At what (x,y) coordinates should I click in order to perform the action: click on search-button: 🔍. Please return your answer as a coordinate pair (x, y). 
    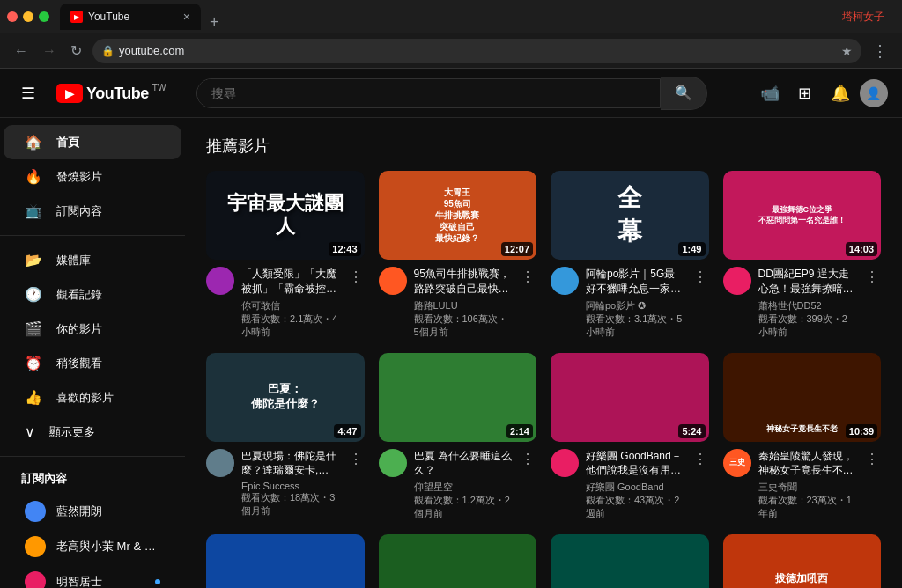
    Looking at the image, I should click on (684, 93).